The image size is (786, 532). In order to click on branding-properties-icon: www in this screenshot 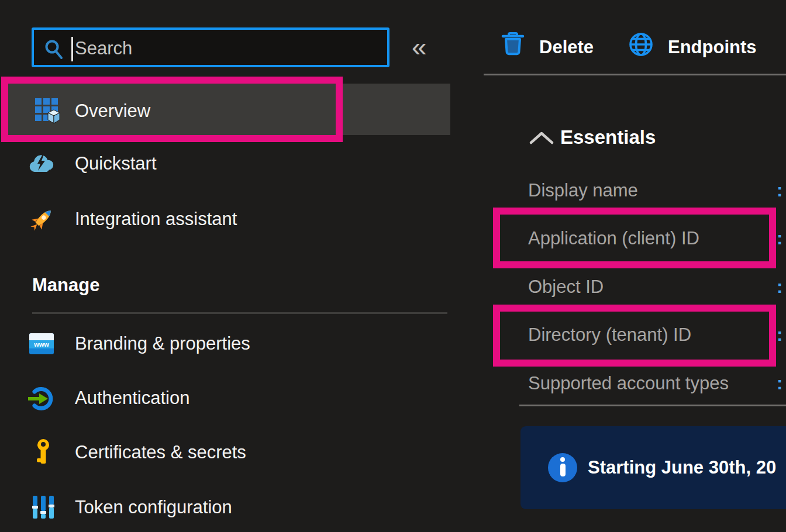, I will do `click(42, 344)`.